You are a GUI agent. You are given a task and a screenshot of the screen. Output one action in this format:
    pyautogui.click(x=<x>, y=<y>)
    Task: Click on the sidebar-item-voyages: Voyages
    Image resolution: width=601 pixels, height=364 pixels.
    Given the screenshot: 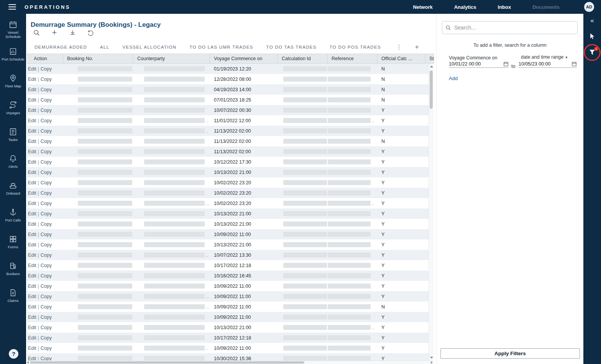 What is the action you would take?
    pyautogui.click(x=13, y=112)
    